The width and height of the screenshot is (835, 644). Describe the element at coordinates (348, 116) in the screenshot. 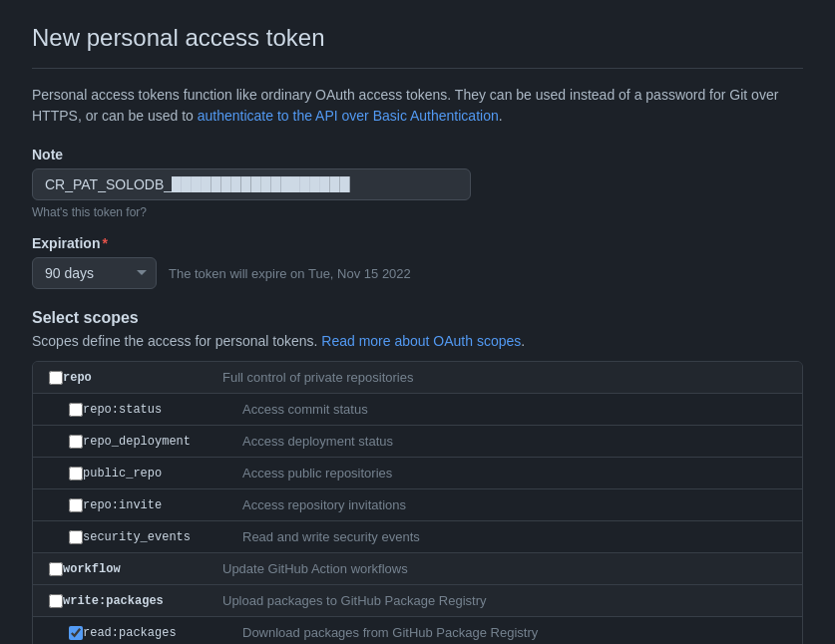

I see `auth-link: authenticate to the API over Basic Authe…` at that location.